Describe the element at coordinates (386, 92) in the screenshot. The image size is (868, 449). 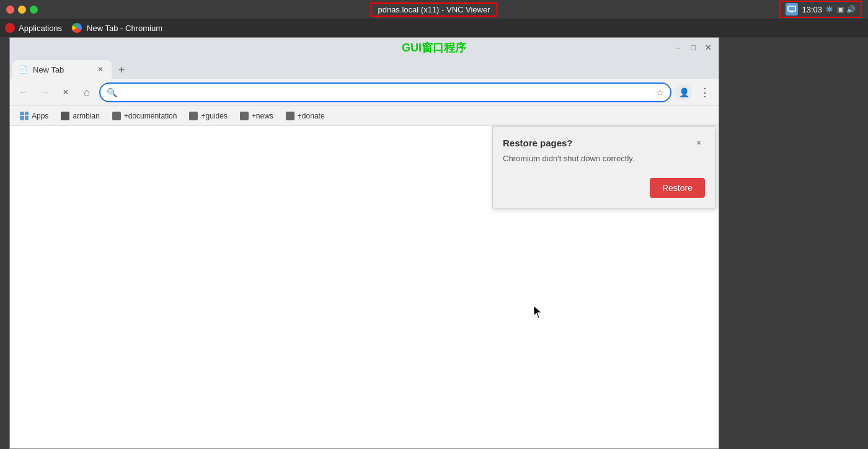
I see `address-bar: 🔍 ☆` at that location.